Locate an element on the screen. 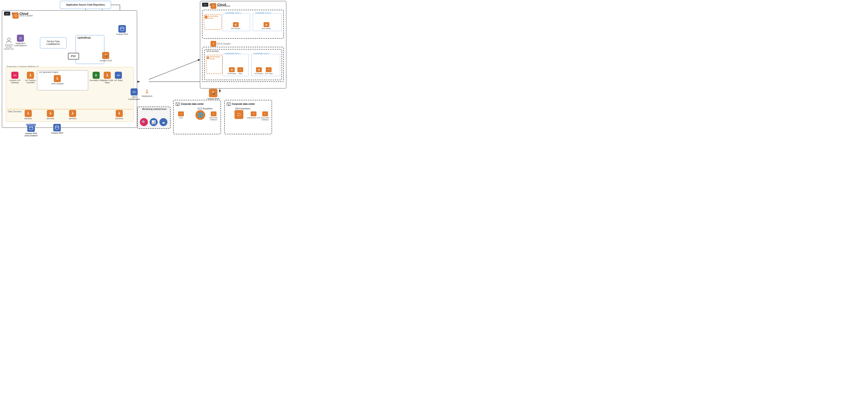 This screenshot has height=402, width=868. corp-dc-right-header: Corporate data center is located at coordinates (241, 104).